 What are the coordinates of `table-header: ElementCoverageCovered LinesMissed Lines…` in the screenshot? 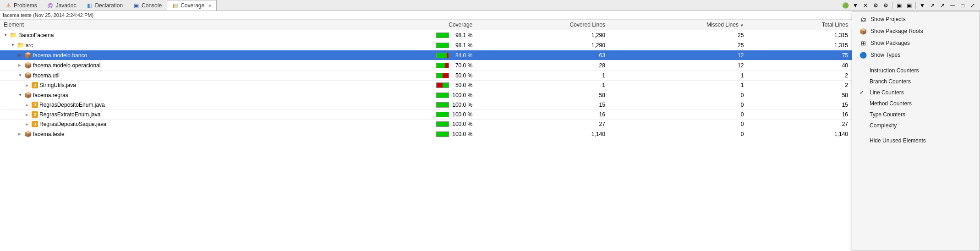 It's located at (426, 25).